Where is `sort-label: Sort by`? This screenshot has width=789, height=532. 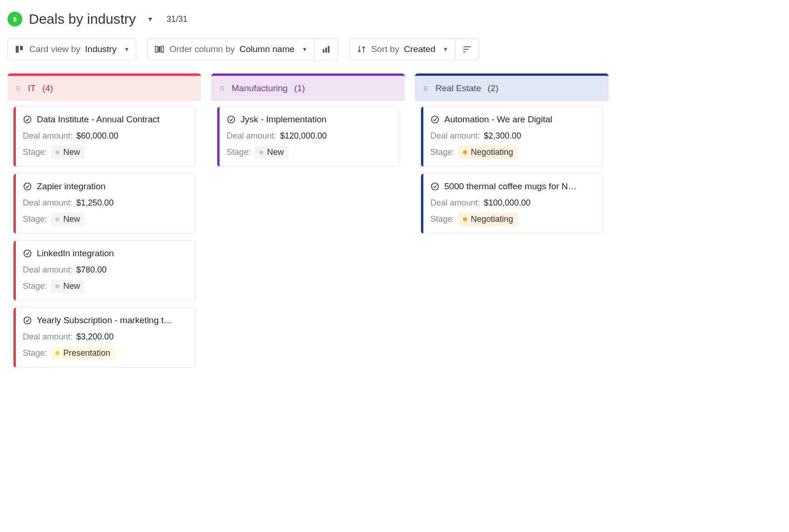 sort-label: Sort by is located at coordinates (385, 49).